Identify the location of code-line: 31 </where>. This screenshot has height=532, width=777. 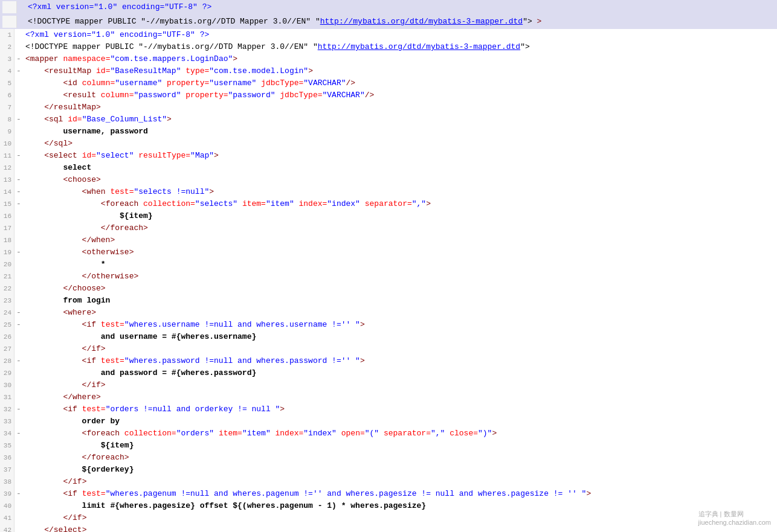
(388, 397).